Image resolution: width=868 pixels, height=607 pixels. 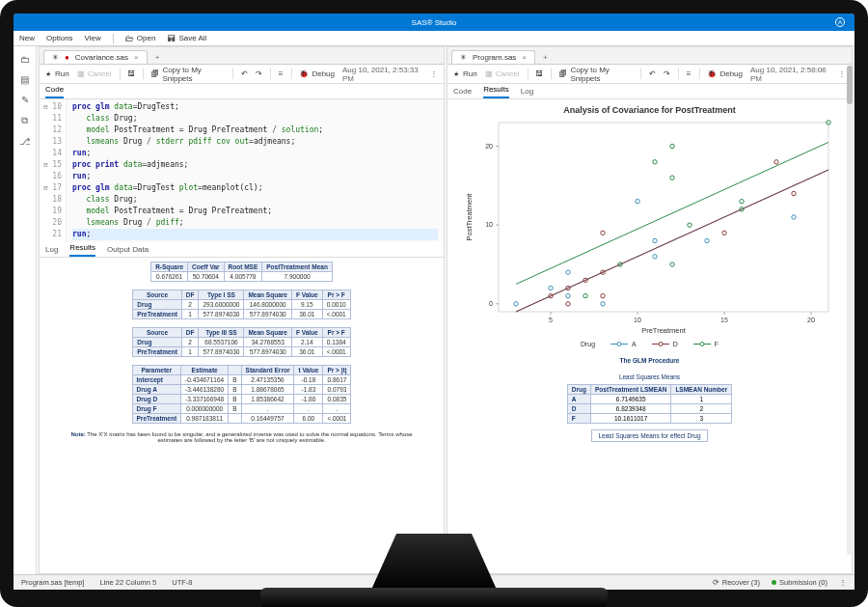 What do you see at coordinates (800, 583) in the screenshot?
I see `status-submission: Submission (0)` at bounding box center [800, 583].